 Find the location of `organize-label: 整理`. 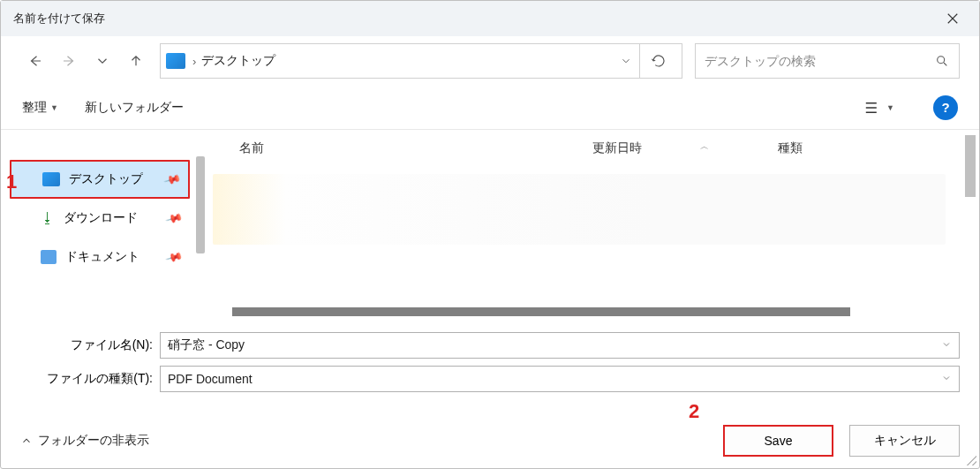

organize-label: 整理 is located at coordinates (34, 108).